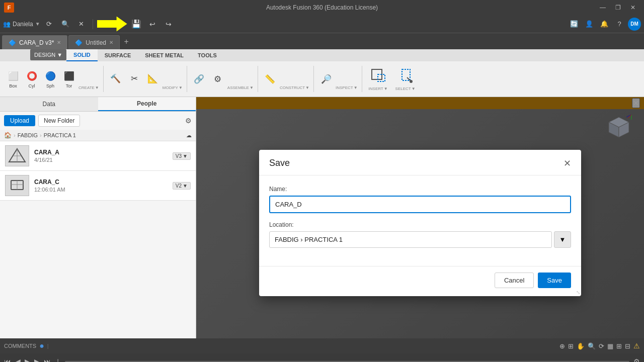  What do you see at coordinates (60, 135) in the screenshot?
I see `breadcrumb-practica: PRACTICA 1` at bounding box center [60, 135].